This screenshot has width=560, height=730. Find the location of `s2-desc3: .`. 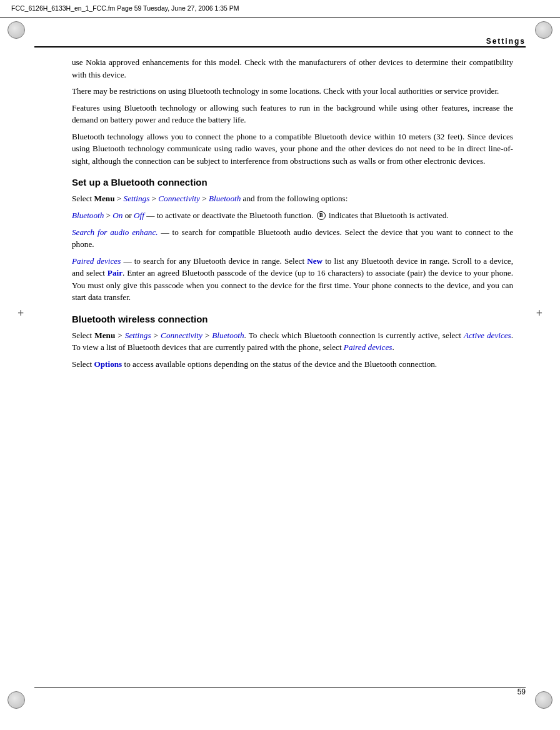

s2-desc3: . is located at coordinates (392, 348).